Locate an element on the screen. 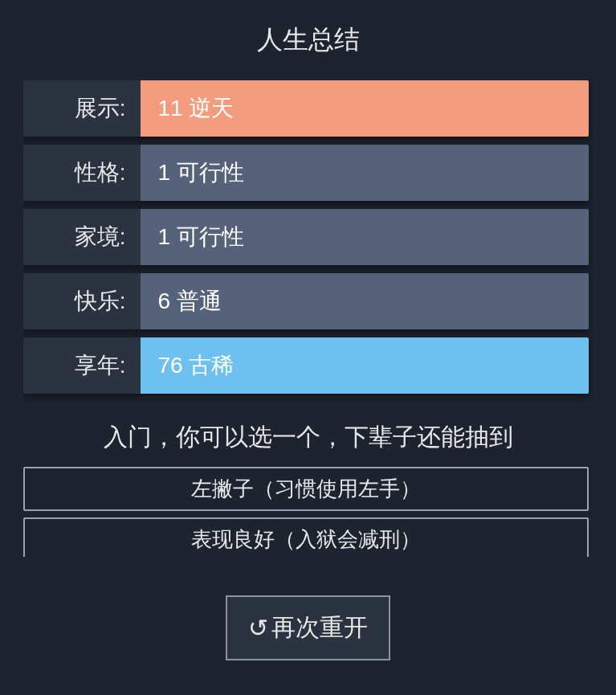  stat-value: 6 普通 is located at coordinates (365, 301).